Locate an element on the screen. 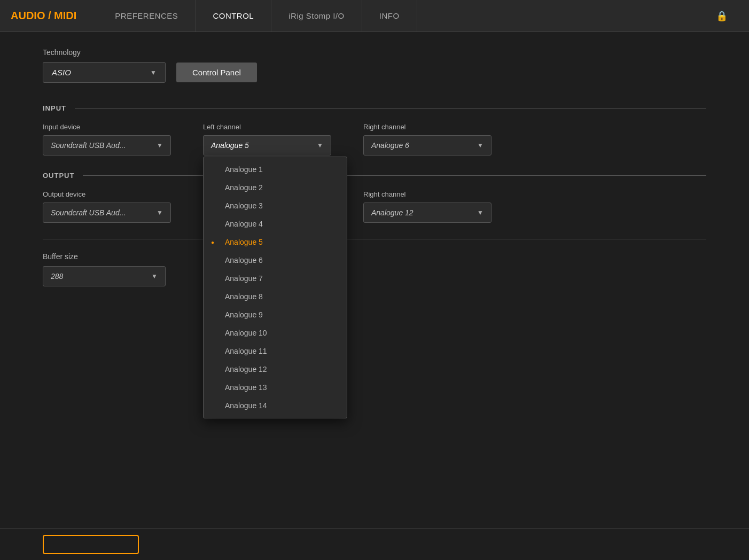 Image resolution: width=749 pixels, height=560 pixels. input-section-label: INPUT is located at coordinates (54, 108).